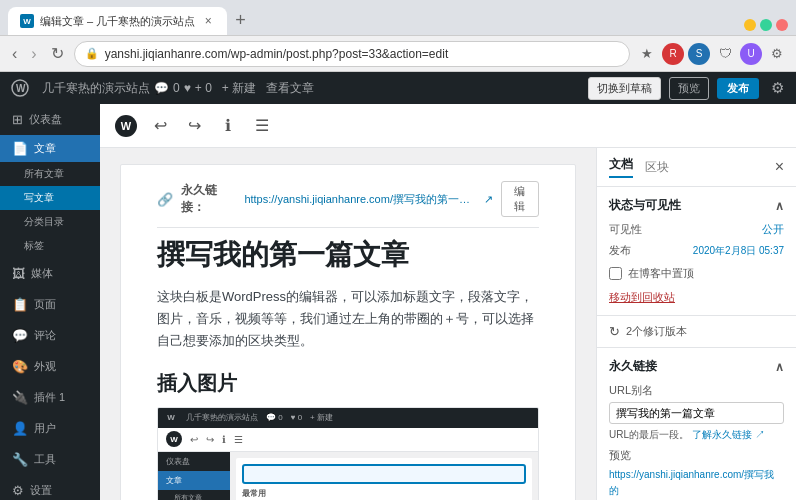  What do you see at coordinates (50, 246) in the screenshot?
I see `sidebar-item-tags: 标签` at bounding box center [50, 246].